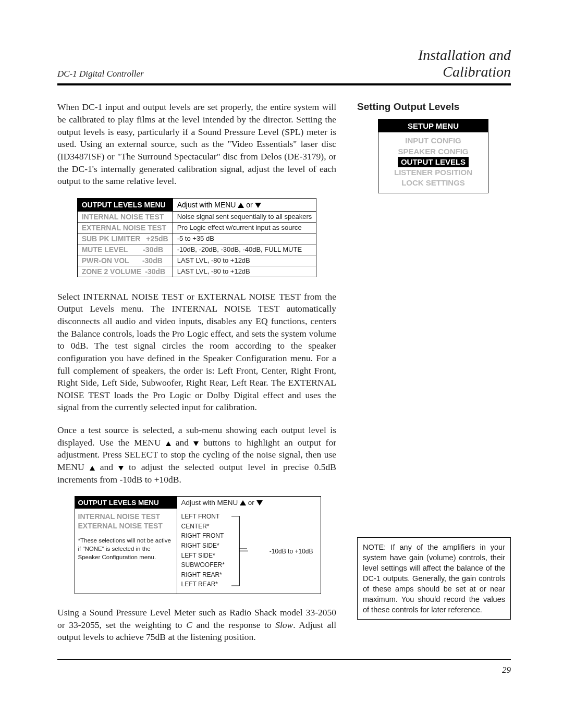 This screenshot has height=728, width=563. What do you see at coordinates (126, 550) in the screenshot?
I see `fig2-footnote: *These selections will not be active if …` at bounding box center [126, 550].